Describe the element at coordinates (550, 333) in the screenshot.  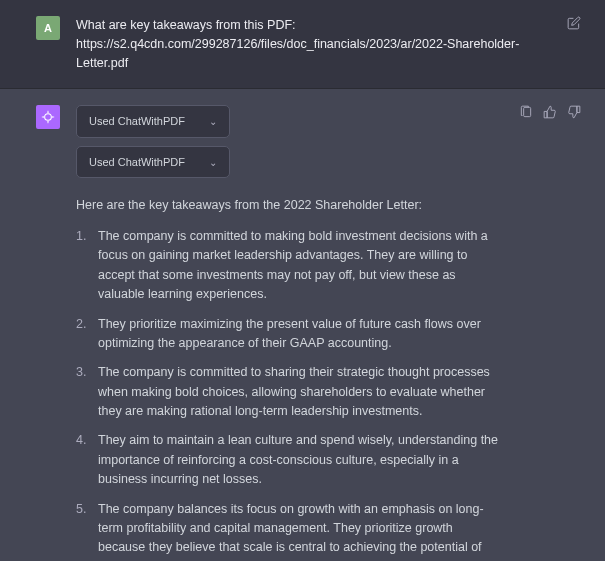
I see `message-actions` at that location.